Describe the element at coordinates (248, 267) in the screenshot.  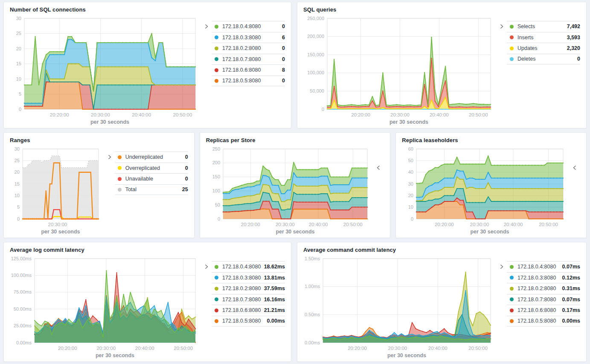
I see `legend-row: 172.18.0.4:808018.62ms` at that location.